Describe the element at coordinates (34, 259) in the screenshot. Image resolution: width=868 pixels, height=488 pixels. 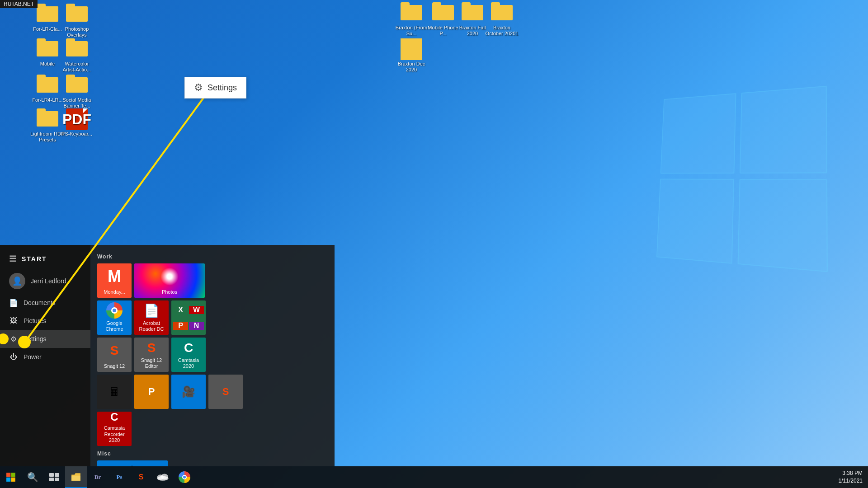
I see `start-menu-label: START` at that location.